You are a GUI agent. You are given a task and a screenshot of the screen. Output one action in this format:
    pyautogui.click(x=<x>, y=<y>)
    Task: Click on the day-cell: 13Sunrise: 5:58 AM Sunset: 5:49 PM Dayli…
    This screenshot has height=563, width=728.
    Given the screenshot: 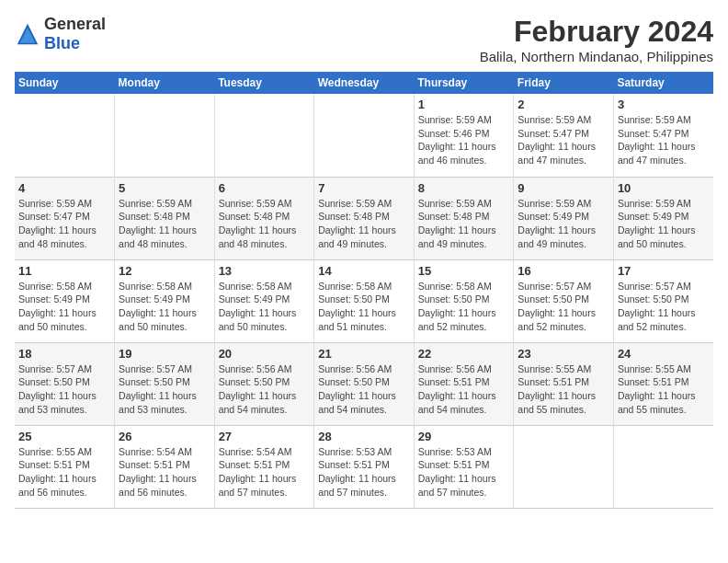 What is the action you would take?
    pyautogui.click(x=265, y=301)
    